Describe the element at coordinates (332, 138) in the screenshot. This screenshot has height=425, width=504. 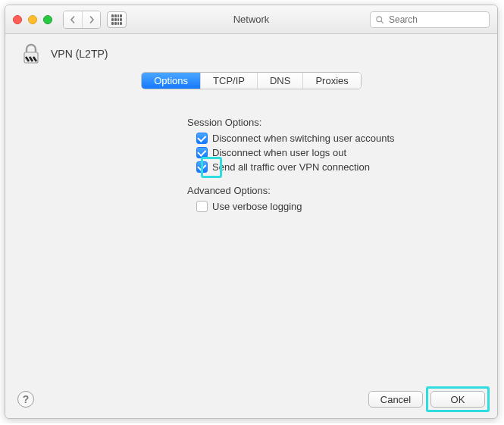
I see `checkbox-row-disconnect-switch-user: Disconnect when switching user accounts` at that location.